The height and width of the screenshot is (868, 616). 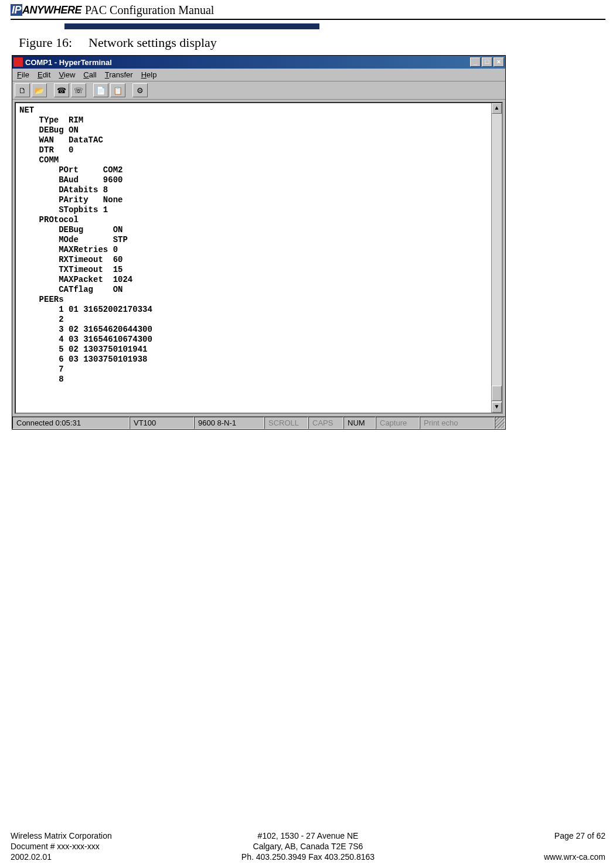 I want to click on footer-document: Document # xxx-xxx-xxx, so click(x=110, y=846).